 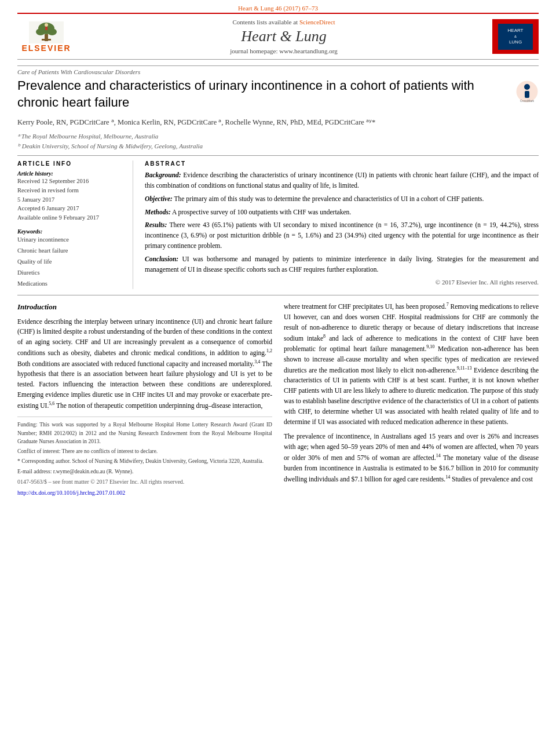 I want to click on keyword-5: Medications, so click(x=71, y=284).